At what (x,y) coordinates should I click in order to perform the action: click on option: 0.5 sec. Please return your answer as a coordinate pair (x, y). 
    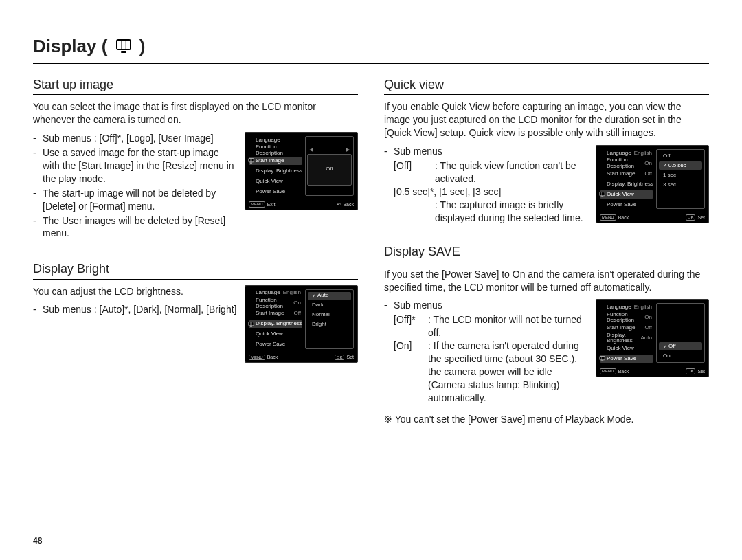
    Looking at the image, I should click on (680, 166).